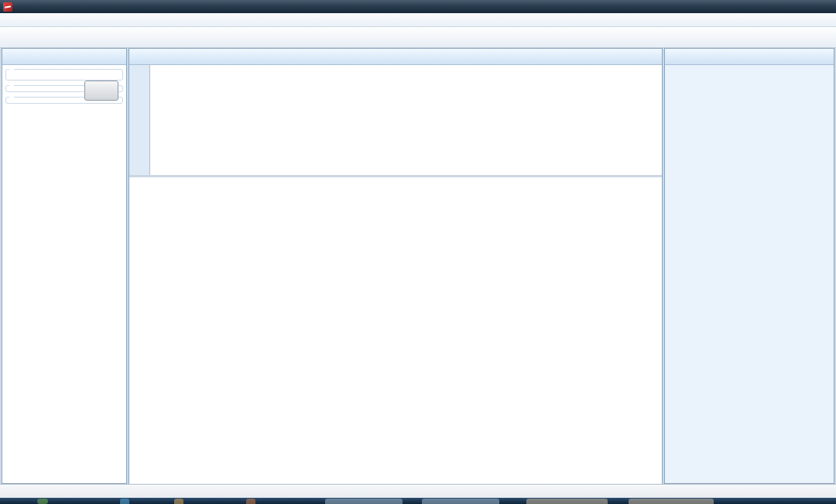  What do you see at coordinates (749, 57) in the screenshot?
I see `velocity-panel-header` at bounding box center [749, 57].